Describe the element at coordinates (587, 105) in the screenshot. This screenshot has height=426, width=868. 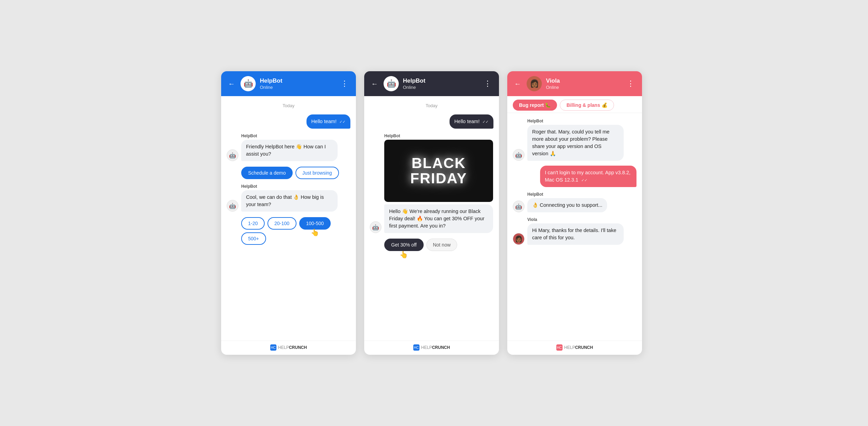
I see `tab-billing-plans: Billing & plans 💰` at that location.